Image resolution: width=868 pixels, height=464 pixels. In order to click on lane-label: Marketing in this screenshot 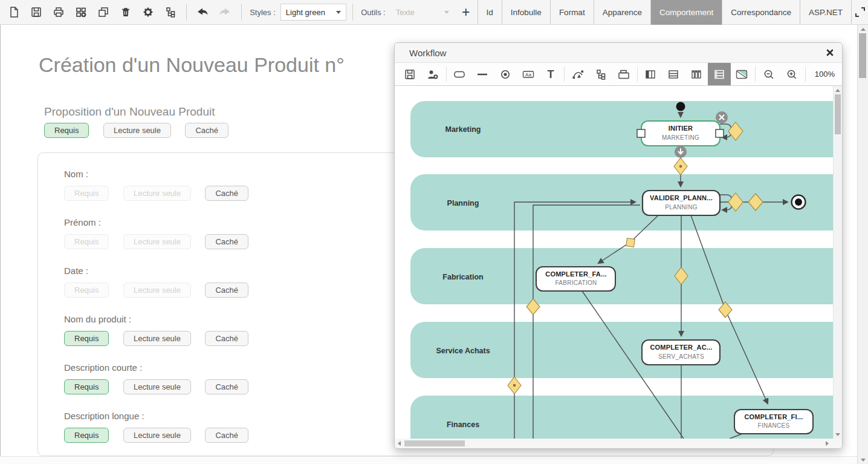, I will do `click(463, 129)`.